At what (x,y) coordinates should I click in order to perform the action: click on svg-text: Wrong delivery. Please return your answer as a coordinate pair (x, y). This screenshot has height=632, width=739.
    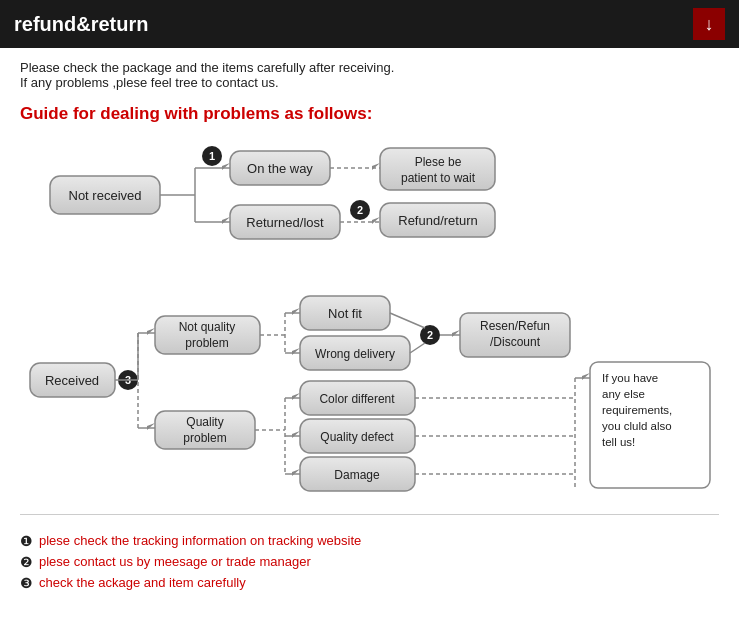
    Looking at the image, I should click on (355, 354).